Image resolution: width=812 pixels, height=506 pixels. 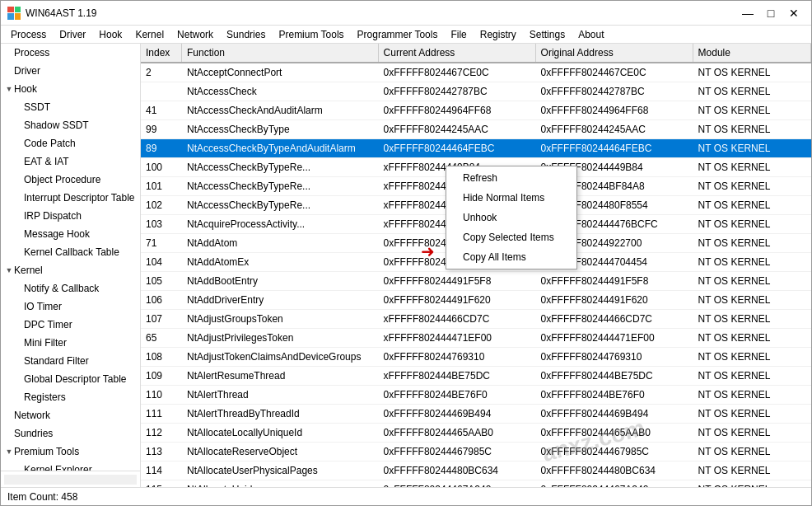 What do you see at coordinates (195, 35) in the screenshot?
I see `menu-network: Network` at bounding box center [195, 35].